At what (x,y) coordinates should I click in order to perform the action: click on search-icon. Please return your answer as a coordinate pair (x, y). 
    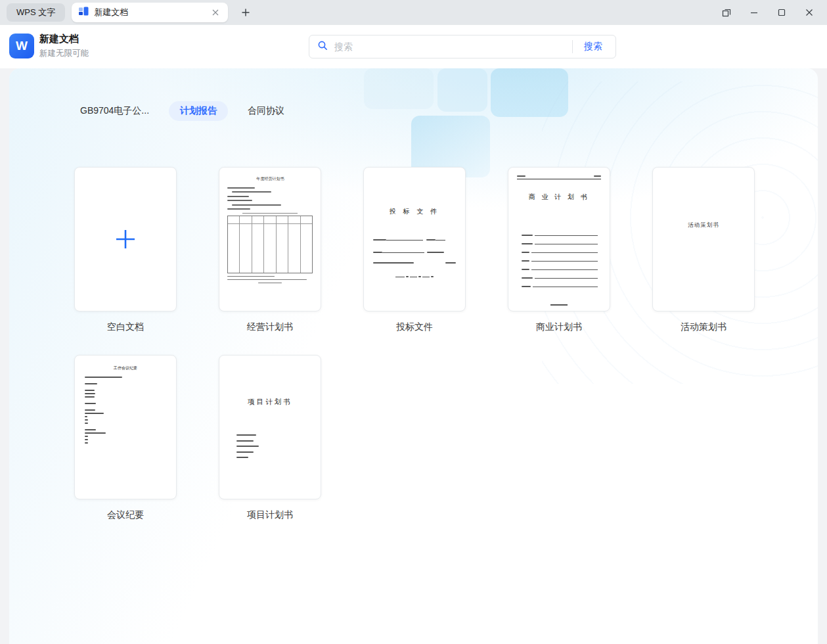
    Looking at the image, I should click on (323, 47).